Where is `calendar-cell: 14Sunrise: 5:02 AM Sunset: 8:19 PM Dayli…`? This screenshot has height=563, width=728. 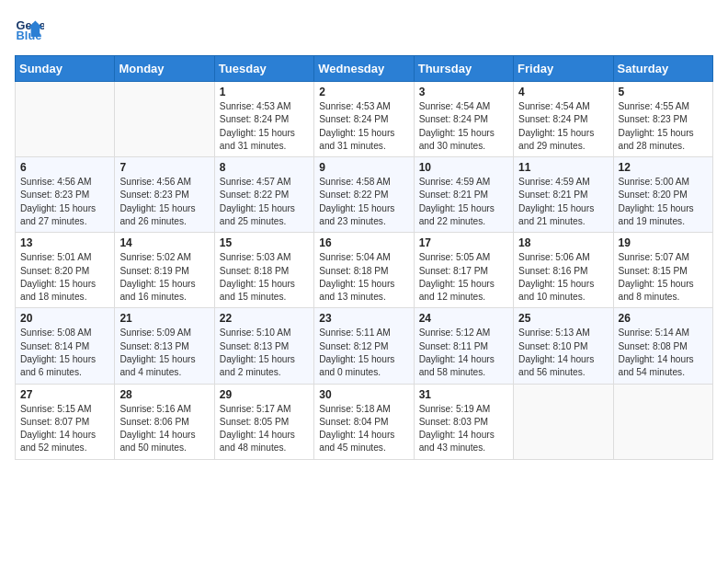
calendar-cell: 14Sunrise: 5:02 AM Sunset: 8:19 PM Dayli… is located at coordinates (165, 270).